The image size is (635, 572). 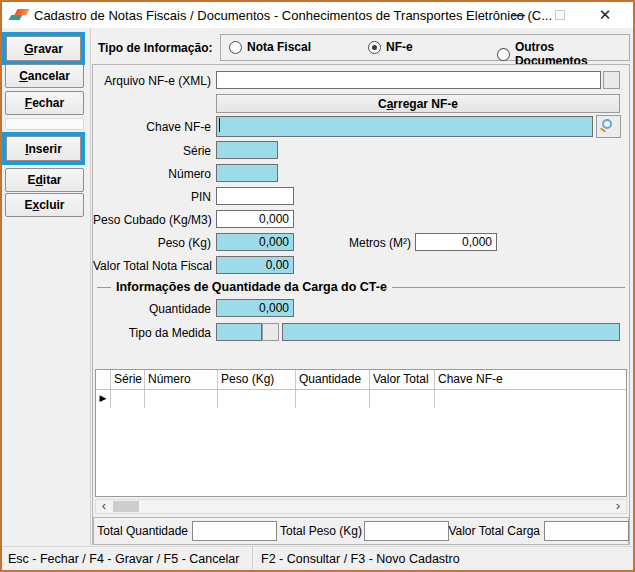 I want to click on grid-selector-header, so click(x=104, y=380).